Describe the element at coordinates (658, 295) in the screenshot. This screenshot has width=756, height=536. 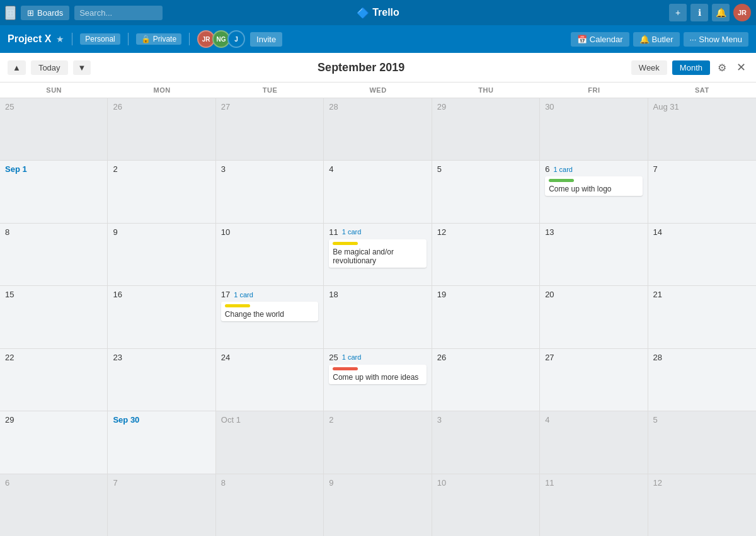
I see `cell-date: 21` at that location.